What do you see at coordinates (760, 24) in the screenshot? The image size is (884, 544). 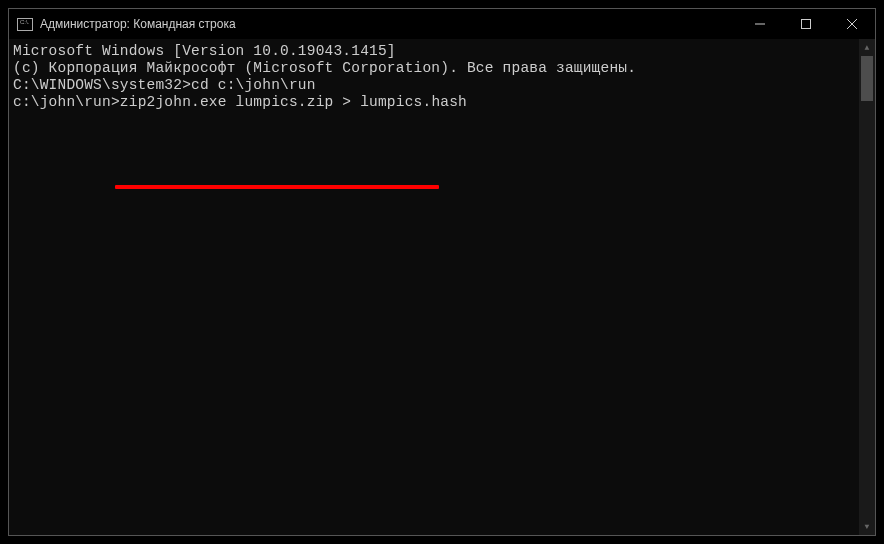 I see `minimize-button` at bounding box center [760, 24].